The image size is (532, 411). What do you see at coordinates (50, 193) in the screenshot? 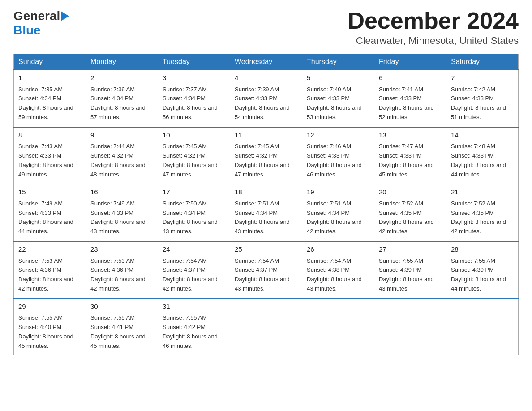
I see `day-number: 15` at bounding box center [50, 193].